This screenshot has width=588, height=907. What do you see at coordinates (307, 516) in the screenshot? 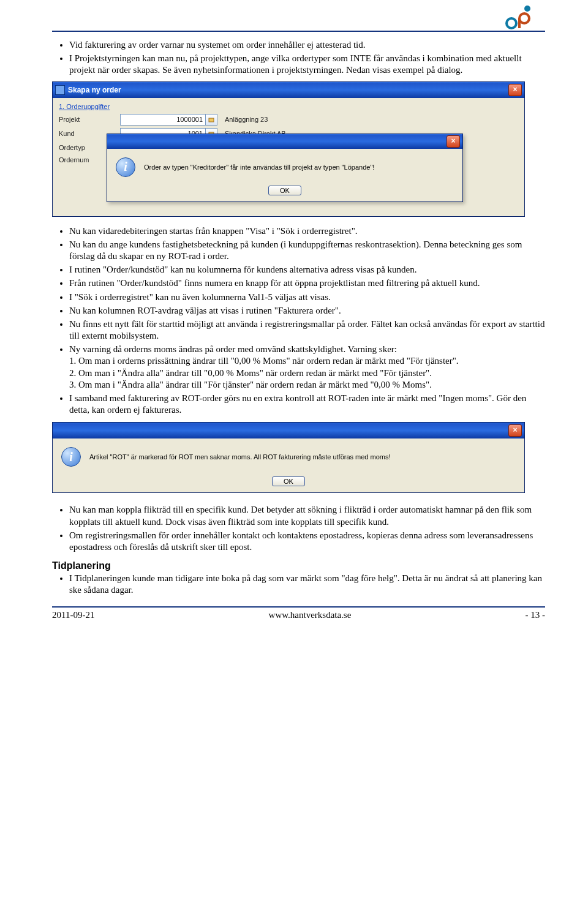
I see `list-item: Nu kan man koppla flikträd till en speci…` at bounding box center [307, 516].